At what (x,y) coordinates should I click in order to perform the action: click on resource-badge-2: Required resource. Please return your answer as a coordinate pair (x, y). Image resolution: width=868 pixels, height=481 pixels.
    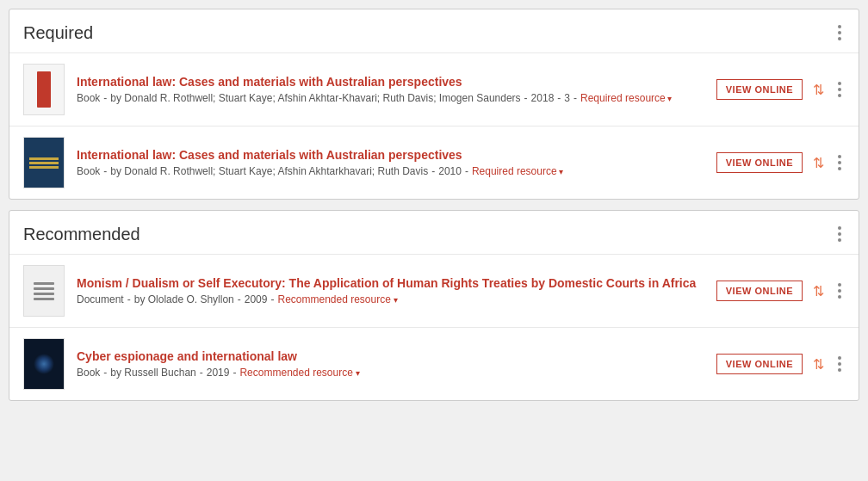
    Looking at the image, I should click on (518, 171).